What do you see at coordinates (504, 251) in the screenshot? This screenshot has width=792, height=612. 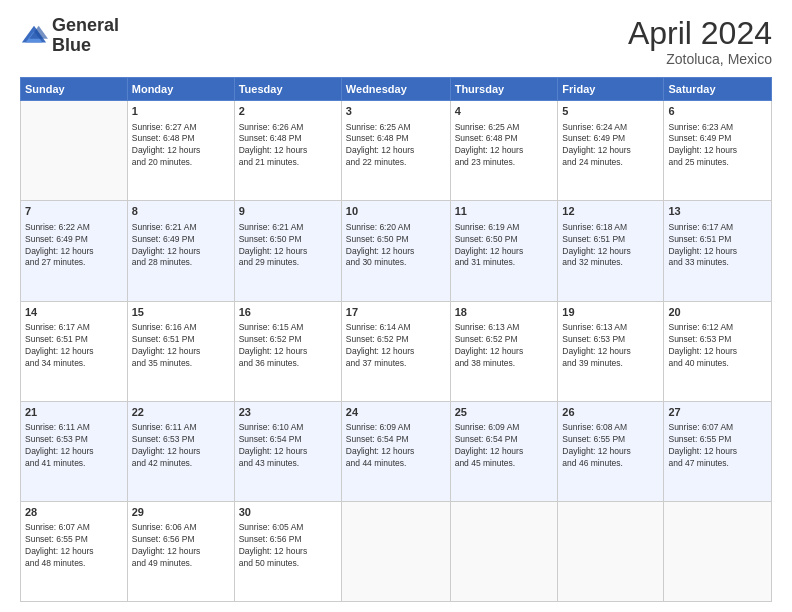 I see `table-row: 11Sunrise: 6:19 AM Sunset: 6:50 PM Dayli…` at bounding box center [504, 251].